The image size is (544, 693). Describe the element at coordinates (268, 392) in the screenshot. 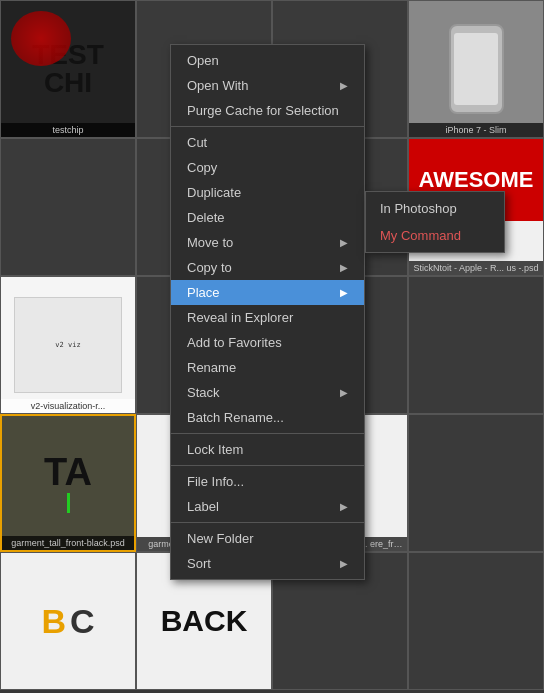

I see `menu-item-stack: Stack ▶` at that location.